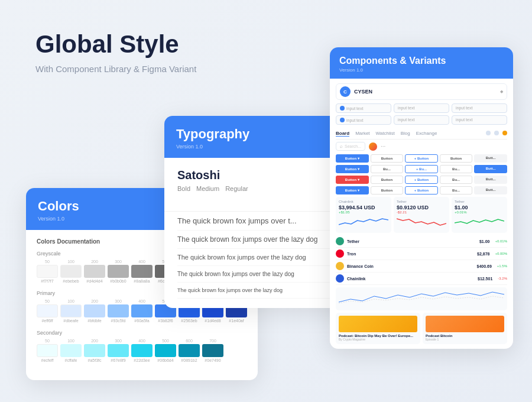 Image resolution: width=532 pixels, height=402 pixels. What do you see at coordinates (362, 134) in the screenshot?
I see `nav-item-market: Market` at bounding box center [362, 134].